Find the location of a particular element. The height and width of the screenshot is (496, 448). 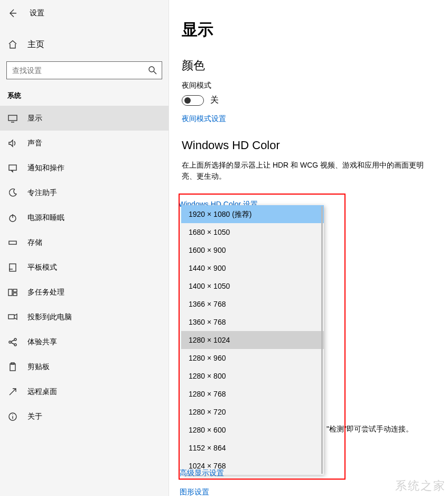

search-input is located at coordinates (85, 70).